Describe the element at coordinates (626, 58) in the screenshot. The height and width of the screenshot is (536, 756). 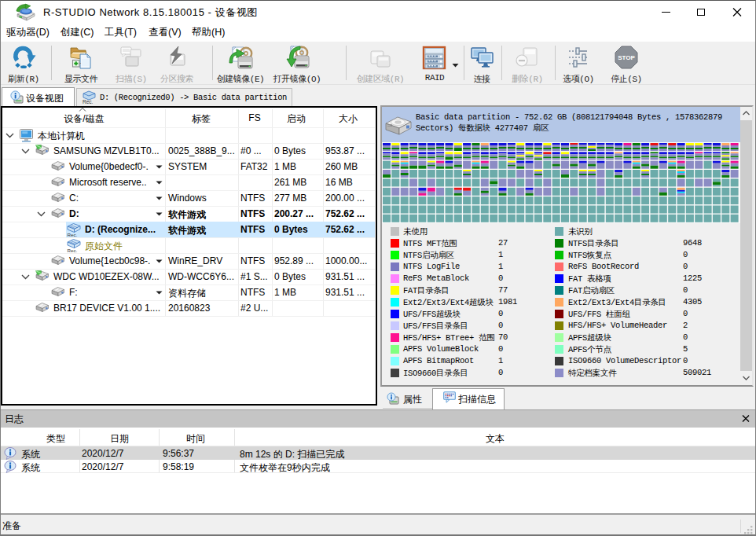
I see `svg-text: STOP` at that location.